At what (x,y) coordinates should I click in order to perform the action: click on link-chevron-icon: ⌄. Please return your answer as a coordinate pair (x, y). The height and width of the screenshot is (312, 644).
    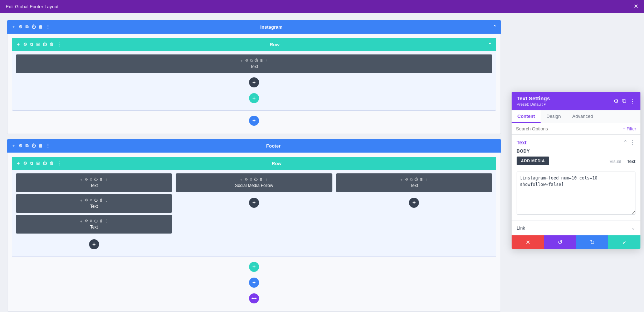
    Looking at the image, I should click on (633, 228).